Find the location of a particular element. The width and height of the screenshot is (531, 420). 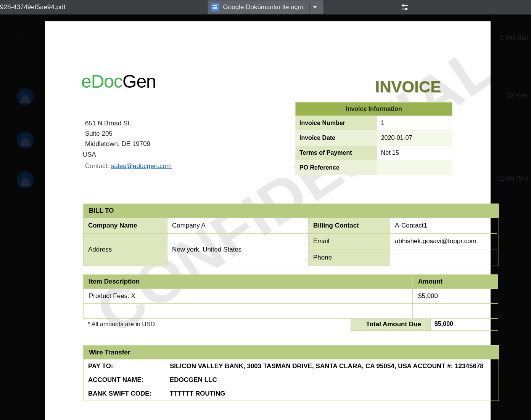

item-desc is located at coordinates (248, 311).